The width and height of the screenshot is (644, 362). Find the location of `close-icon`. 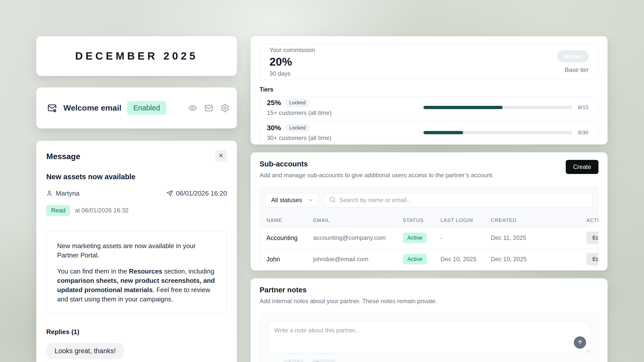

close-icon is located at coordinates (221, 156).